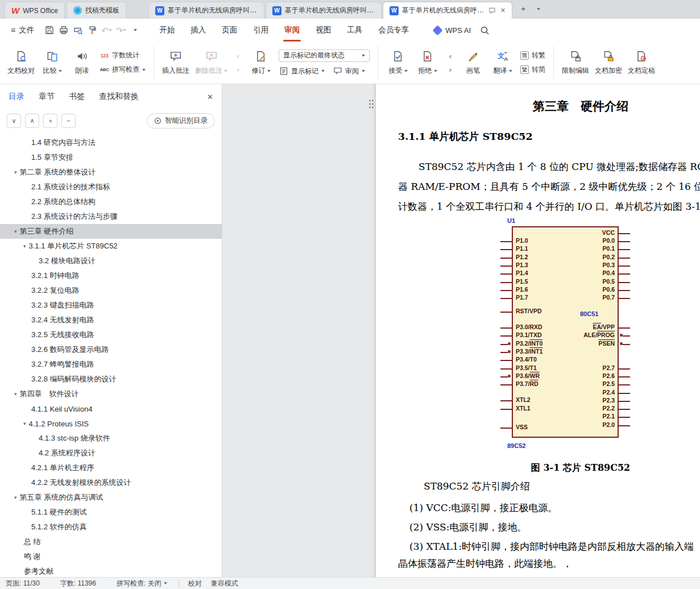 The width and height of the screenshot is (700, 589). What do you see at coordinates (135, 30) in the screenshot?
I see `customize-toolbar-button` at bounding box center [135, 30].